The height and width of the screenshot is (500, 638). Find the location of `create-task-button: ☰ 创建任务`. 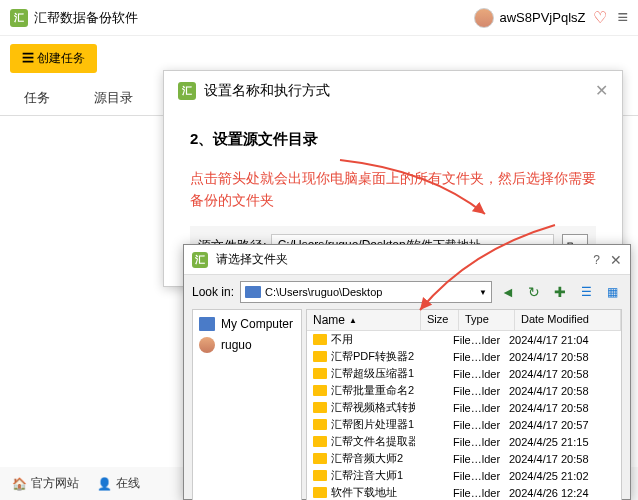

create-task-button: ☰ 创建任务 is located at coordinates (54, 58).